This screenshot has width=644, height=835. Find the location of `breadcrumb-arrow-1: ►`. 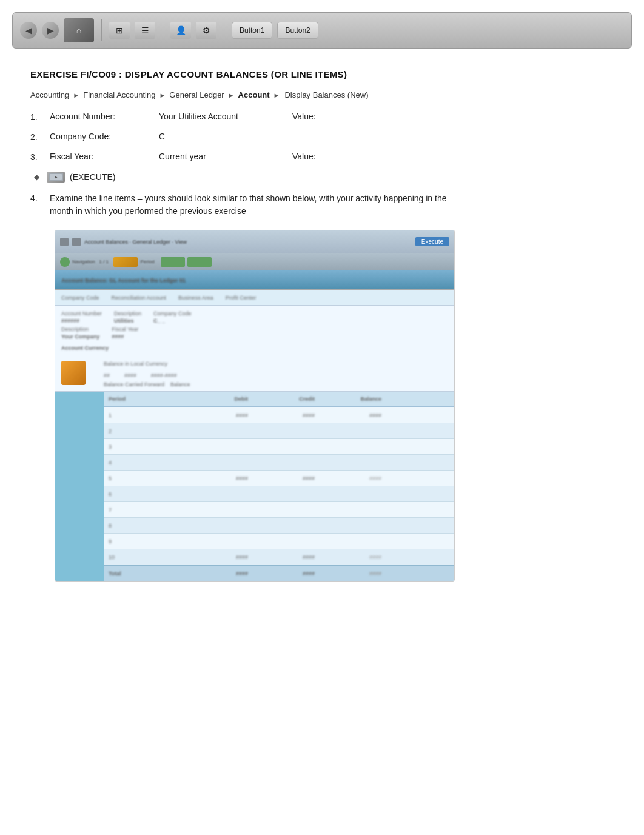

breadcrumb-arrow-1: ► is located at coordinates (76, 95).